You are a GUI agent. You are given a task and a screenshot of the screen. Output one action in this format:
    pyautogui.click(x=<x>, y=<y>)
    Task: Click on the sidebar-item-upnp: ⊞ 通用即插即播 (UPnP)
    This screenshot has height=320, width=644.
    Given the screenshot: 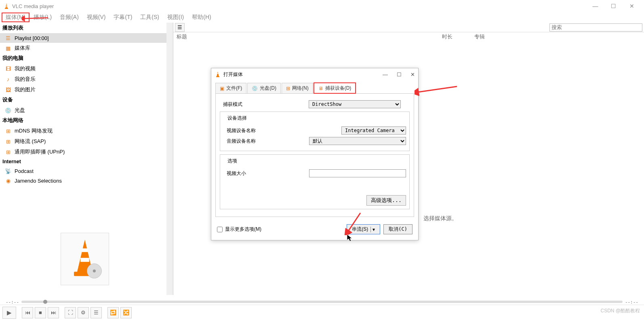 What is the action you would take?
    pyautogui.click(x=83, y=152)
    